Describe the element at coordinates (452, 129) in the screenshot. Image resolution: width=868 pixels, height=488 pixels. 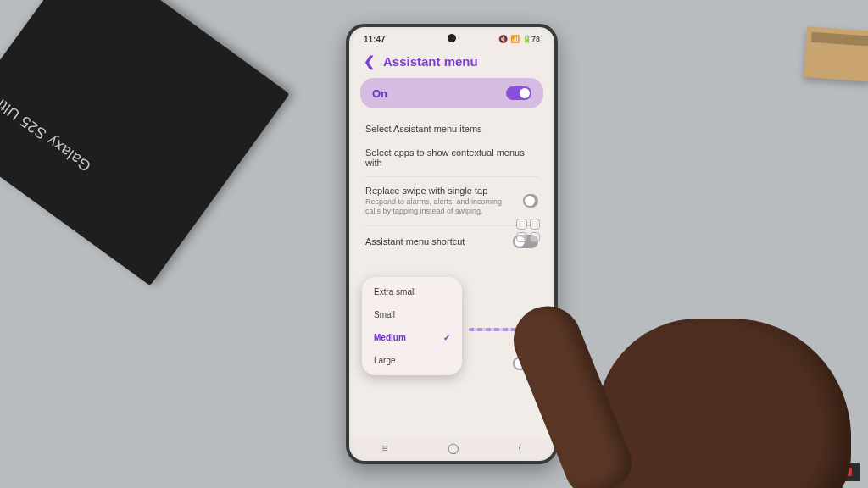
I see `item-select-menu-items: Select Assistant menu items` at that location.